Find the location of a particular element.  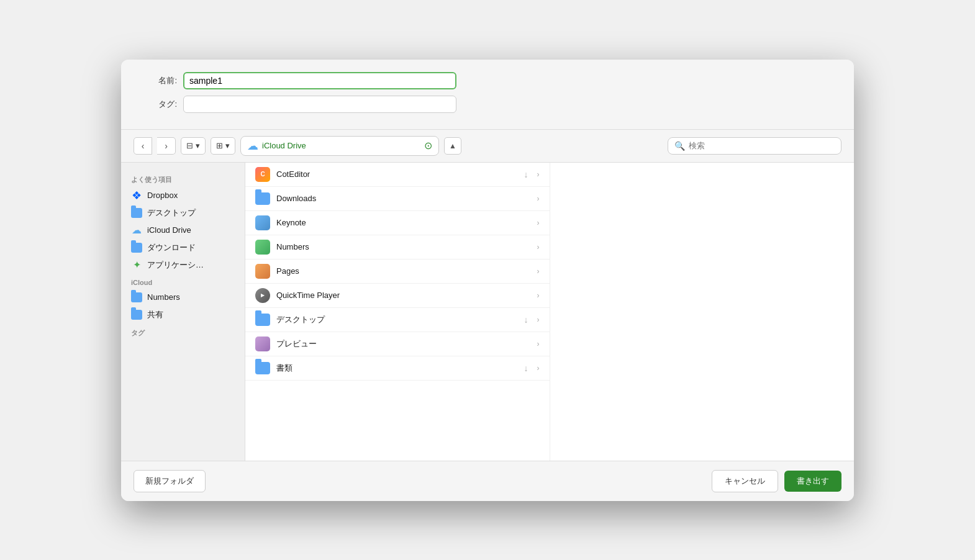

cot-editor-icon: C is located at coordinates (263, 174).